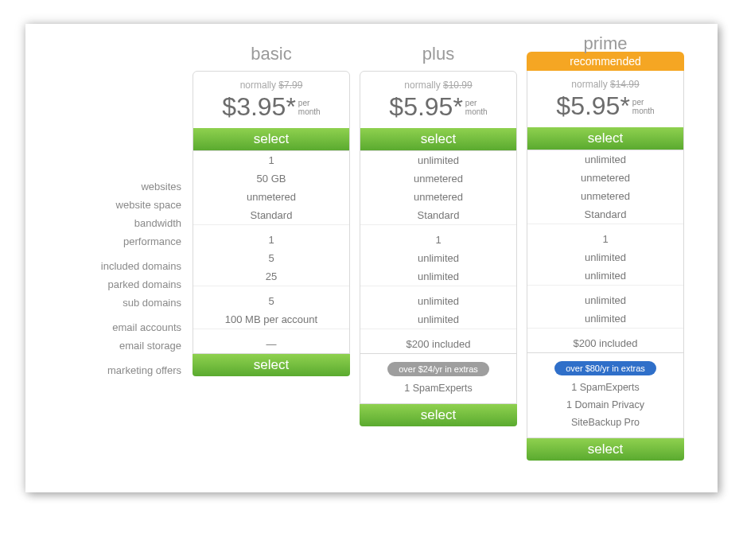 Image resolution: width=743 pixels, height=560 pixels. What do you see at coordinates (605, 405) in the screenshot?
I see `extra-prime-domain-privacy: 1 Domain Privacy` at bounding box center [605, 405].